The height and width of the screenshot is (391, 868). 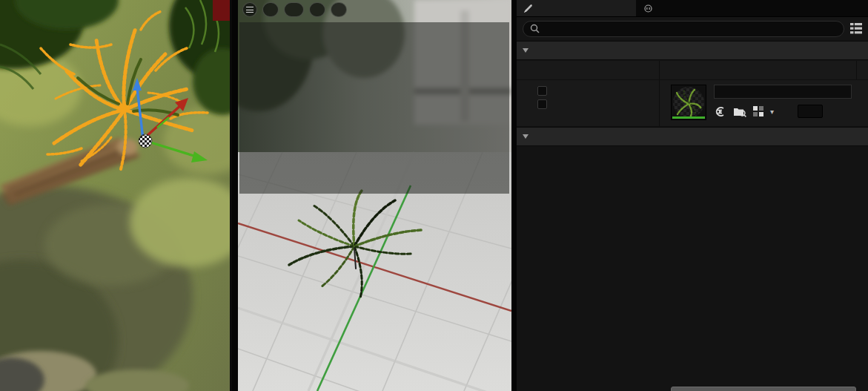 What do you see at coordinates (543, 91) in the screenshot?
I see `highlight-checkbox` at bounding box center [543, 91].